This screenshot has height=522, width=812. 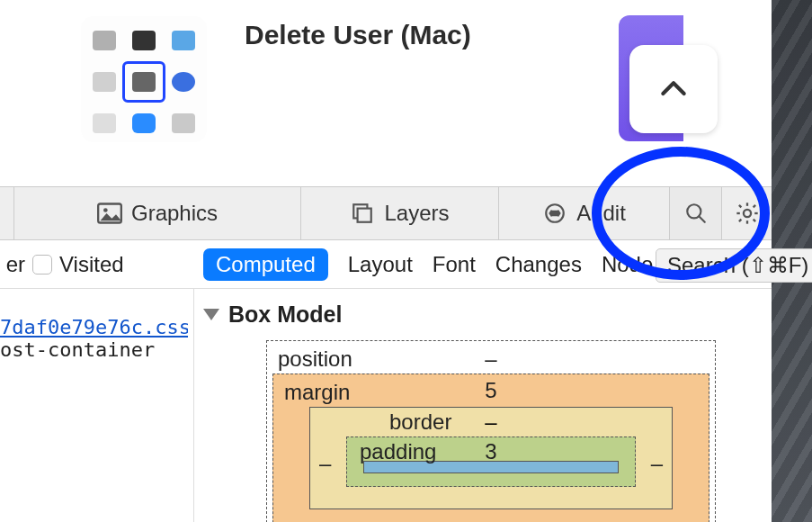 What do you see at coordinates (211, 315) in the screenshot?
I see `disclosure-triangle-icon` at bounding box center [211, 315].